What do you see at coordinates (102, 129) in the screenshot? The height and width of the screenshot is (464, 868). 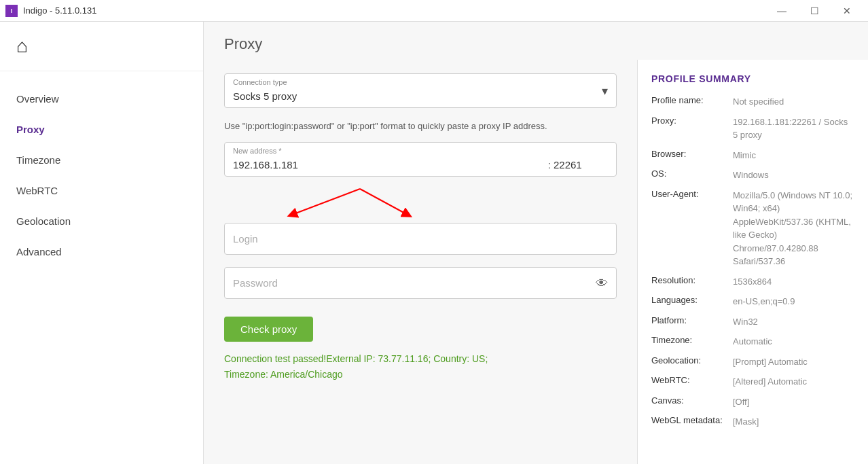 I see `sidebar-item-proxy: Proxy` at bounding box center [102, 129].